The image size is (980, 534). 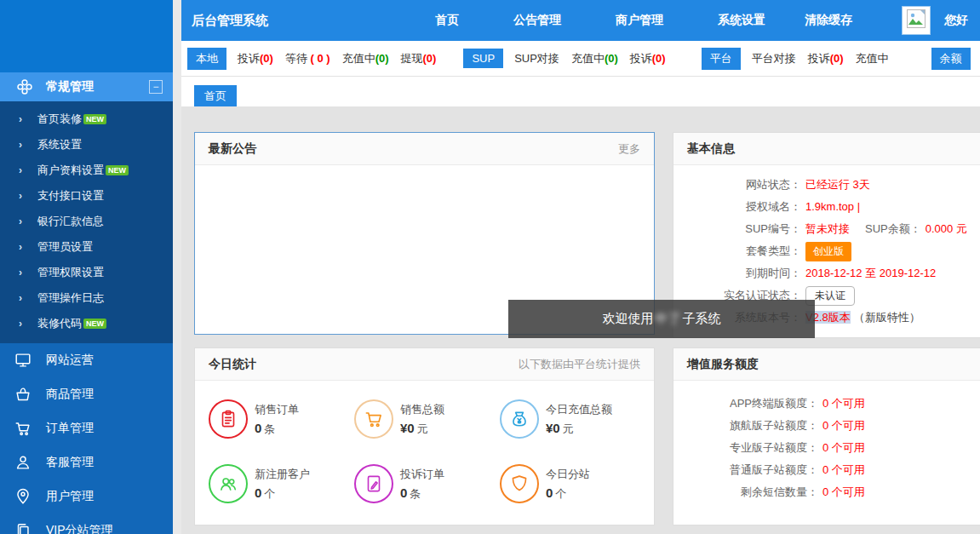 What do you see at coordinates (427, 484) in the screenshot?
I see `stat-complaint-orders: 投诉订单0条` at bounding box center [427, 484].